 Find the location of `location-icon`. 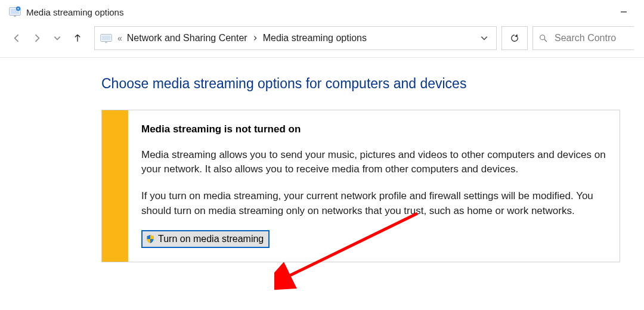

location-icon is located at coordinates (106, 38).